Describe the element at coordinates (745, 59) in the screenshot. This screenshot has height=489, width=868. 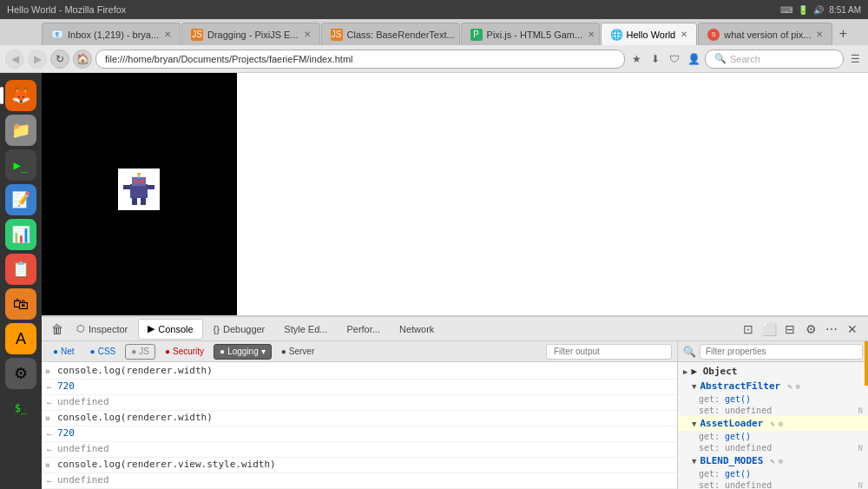
I see `search-placeholder: Search` at that location.